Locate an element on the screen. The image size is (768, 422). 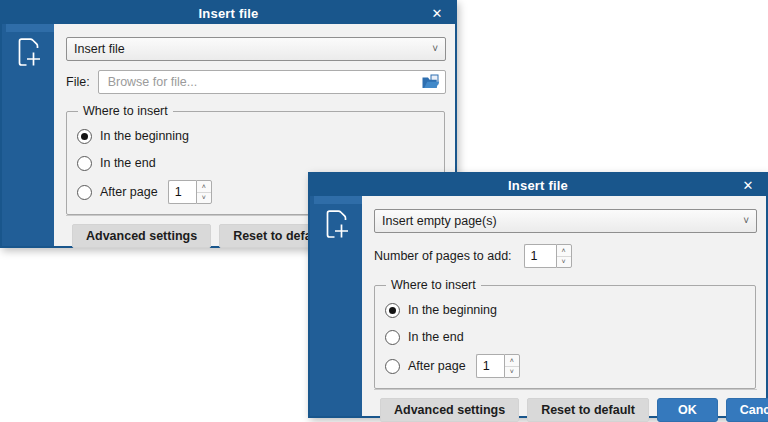
browse-file-icon is located at coordinates (430, 82).